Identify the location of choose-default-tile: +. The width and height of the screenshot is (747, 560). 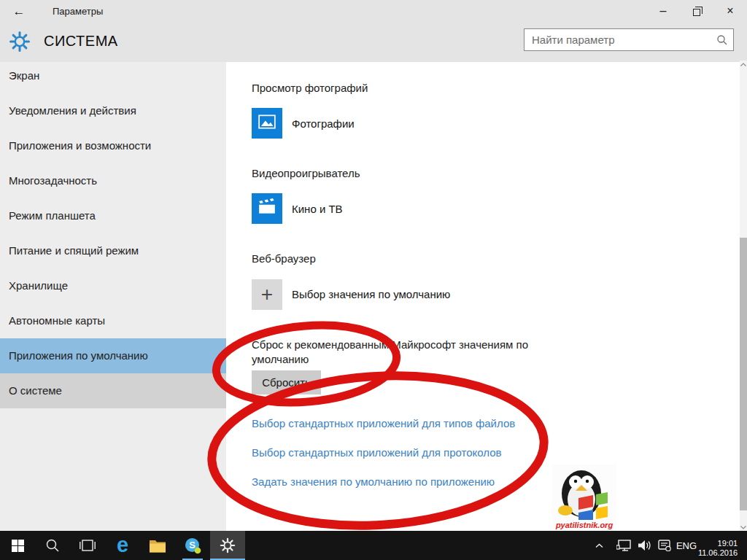
(267, 295).